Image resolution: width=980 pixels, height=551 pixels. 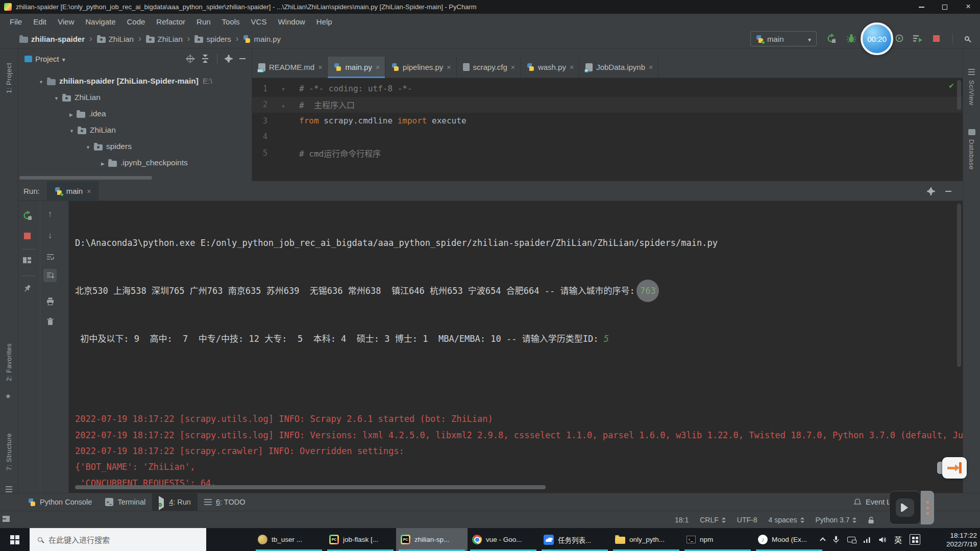 I want to click on scroll-to-end-button, so click(x=50, y=276).